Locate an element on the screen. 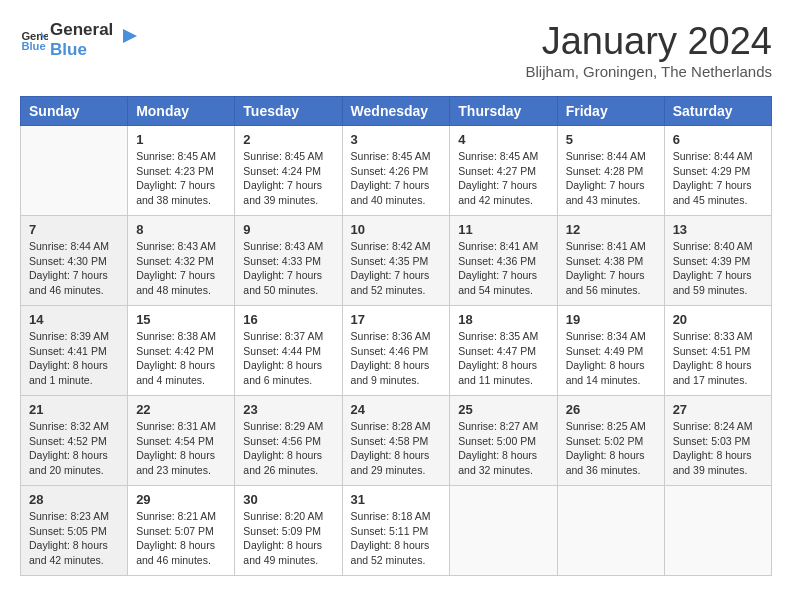  day-info: Sunrise: 8:21 AMSunset: 5:07 PMDaylight:… is located at coordinates (181, 538).